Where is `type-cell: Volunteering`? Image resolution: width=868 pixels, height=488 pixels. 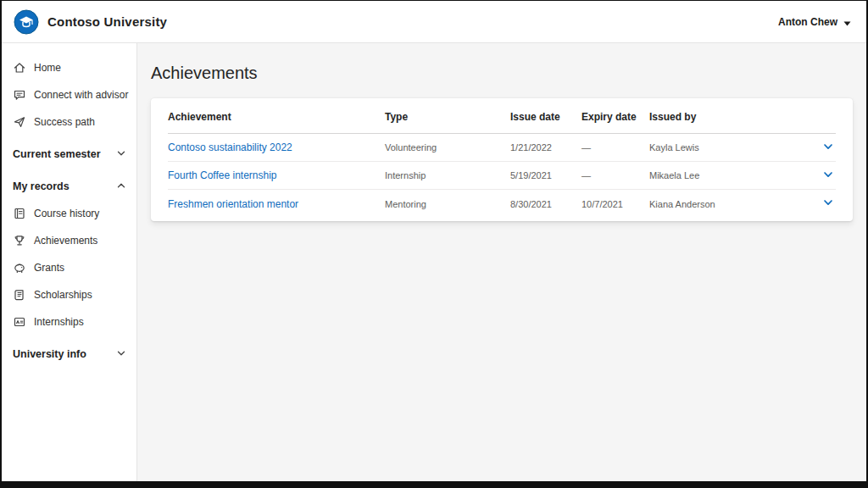
type-cell: Volunteering is located at coordinates (448, 147).